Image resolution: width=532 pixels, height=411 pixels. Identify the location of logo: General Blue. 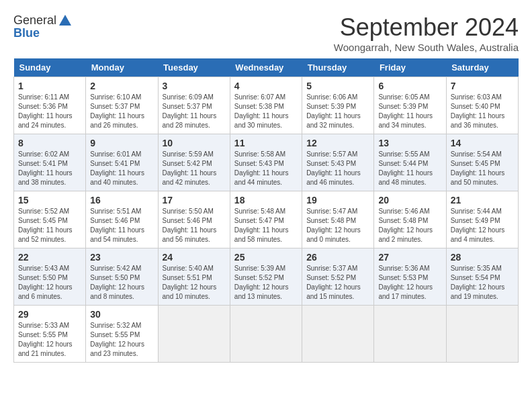
(43, 27).